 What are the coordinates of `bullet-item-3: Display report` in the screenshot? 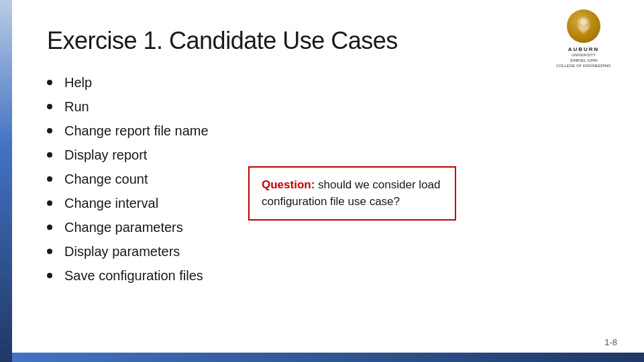 It's located at (332, 155).